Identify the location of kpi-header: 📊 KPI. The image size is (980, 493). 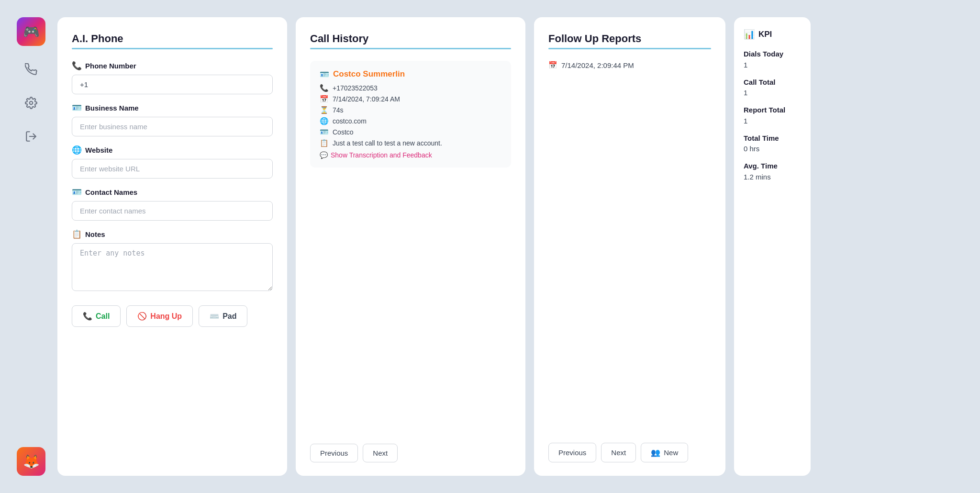
(772, 34).